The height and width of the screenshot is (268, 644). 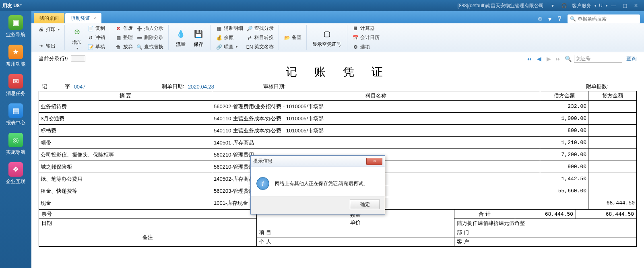 I want to click on cell-debit: 232.00, so click(x=564, y=107).